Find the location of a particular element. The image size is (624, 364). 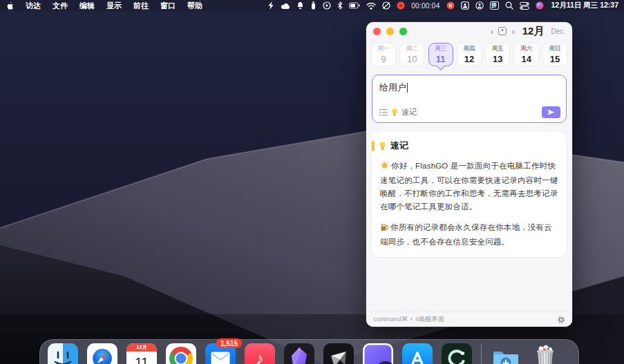

siri-icon is located at coordinates (540, 6).